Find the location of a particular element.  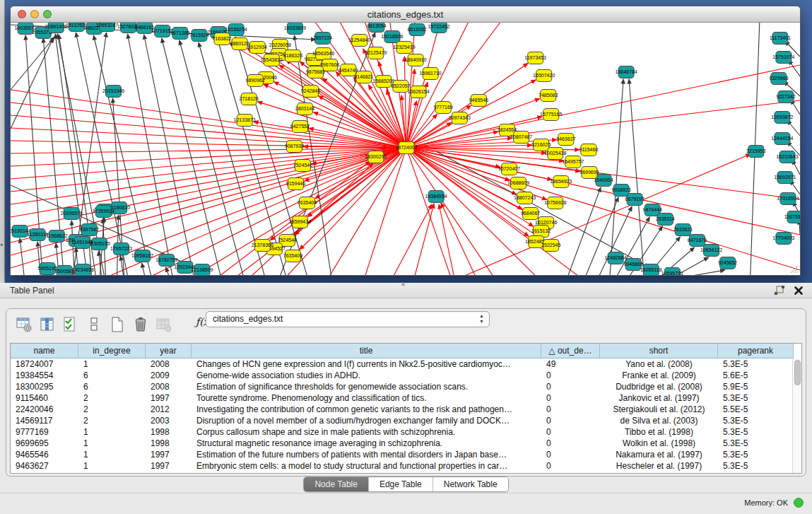

graph-node: 20153346 is located at coordinates (113, 92).